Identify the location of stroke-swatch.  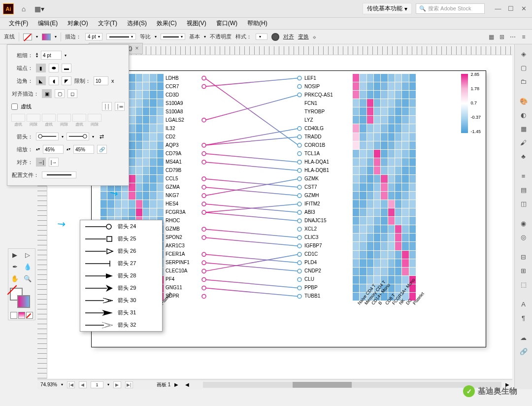
(46, 37).